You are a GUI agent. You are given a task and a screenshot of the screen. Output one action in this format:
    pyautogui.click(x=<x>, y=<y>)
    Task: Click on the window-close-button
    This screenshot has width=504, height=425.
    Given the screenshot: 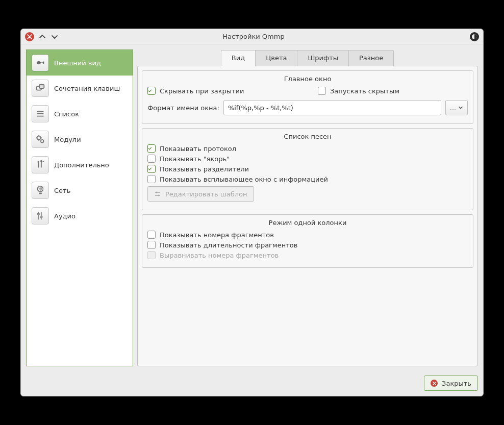 What is the action you would take?
    pyautogui.click(x=30, y=37)
    